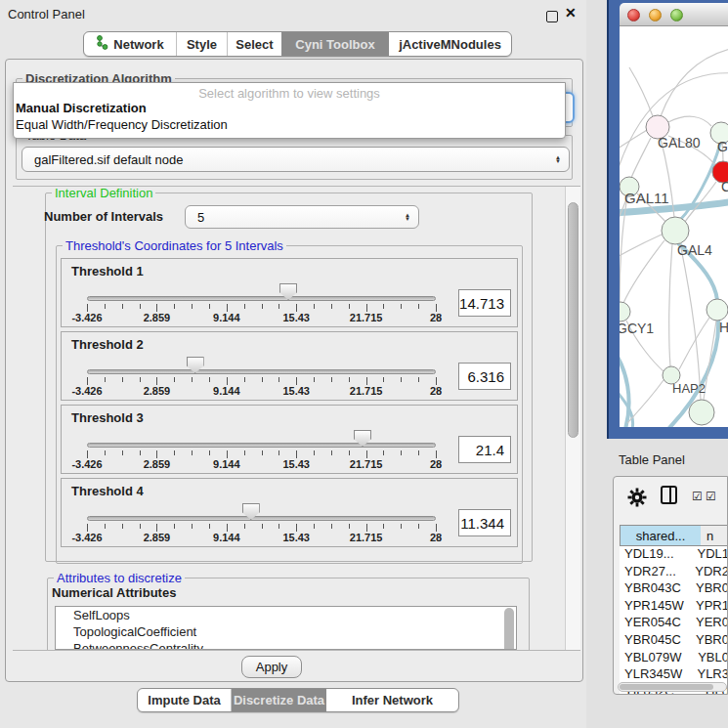  I want to click on table-row: YDR27...YDR2, so click(674, 573).